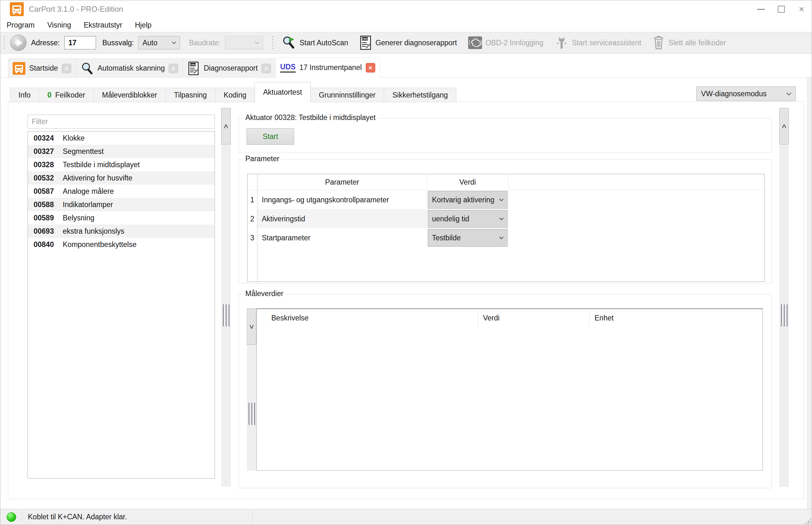 This screenshot has height=525, width=812. What do you see at coordinates (121, 192) in the screenshot?
I see `list-item: 00587Analoge målere` at bounding box center [121, 192].